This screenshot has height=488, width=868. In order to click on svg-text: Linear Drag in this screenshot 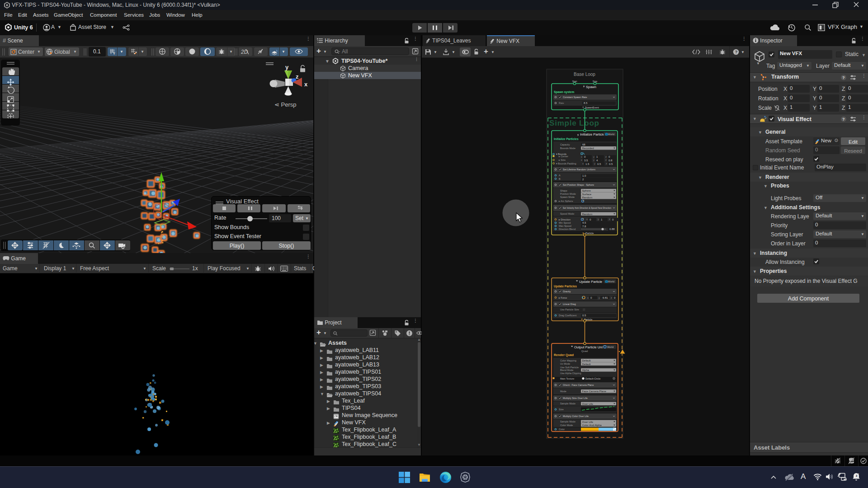, I will do `click(570, 304)`.